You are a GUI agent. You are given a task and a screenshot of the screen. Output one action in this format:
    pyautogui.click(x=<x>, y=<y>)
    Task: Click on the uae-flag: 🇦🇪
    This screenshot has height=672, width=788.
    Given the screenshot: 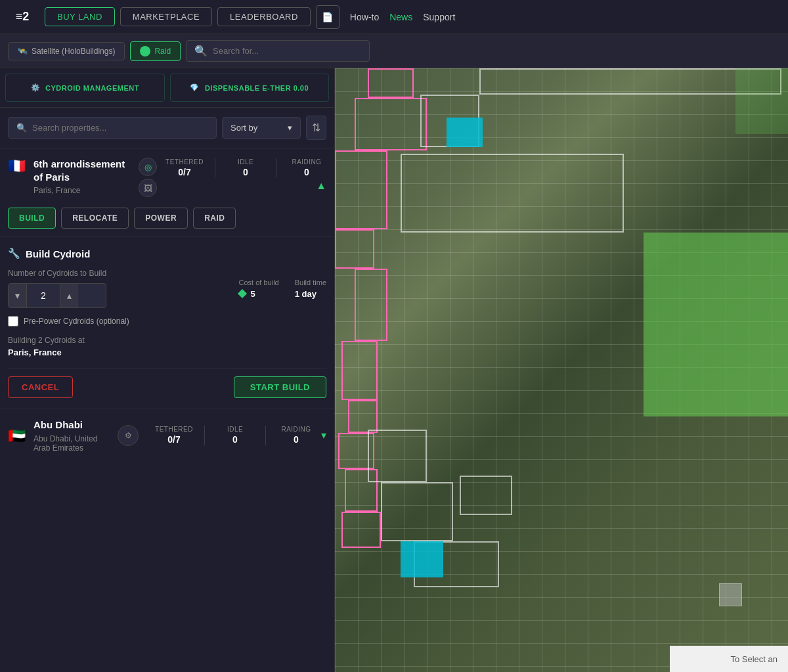 What is the action you would take?
    pyautogui.click(x=17, y=436)
    